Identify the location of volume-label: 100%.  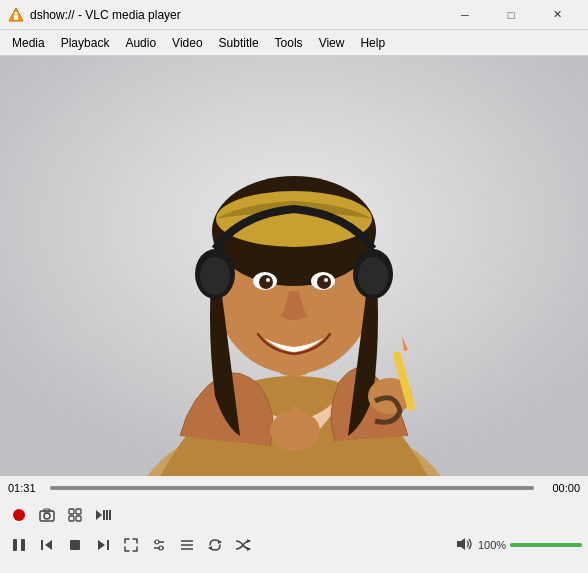
(492, 545).